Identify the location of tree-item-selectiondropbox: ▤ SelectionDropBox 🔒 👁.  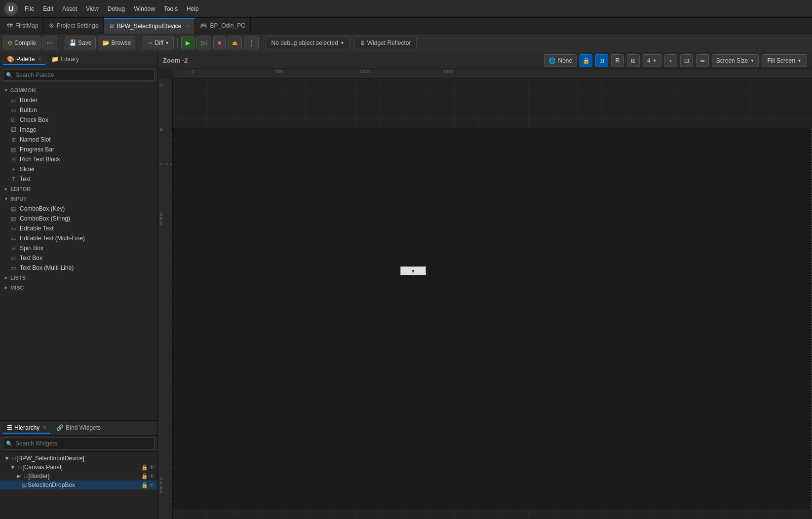
(79, 485).